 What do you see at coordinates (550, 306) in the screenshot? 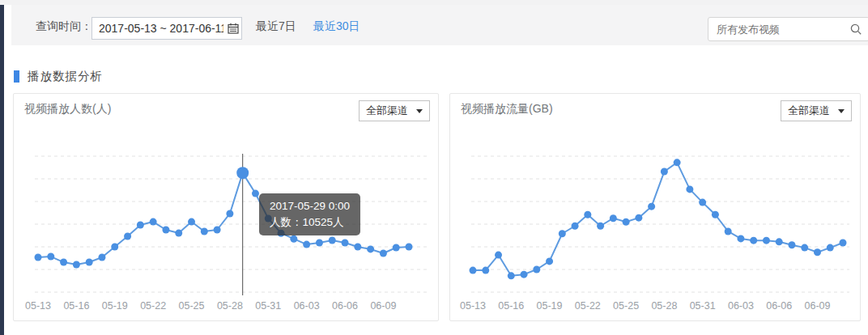
I see `x-axis-label: 05-19` at bounding box center [550, 306].